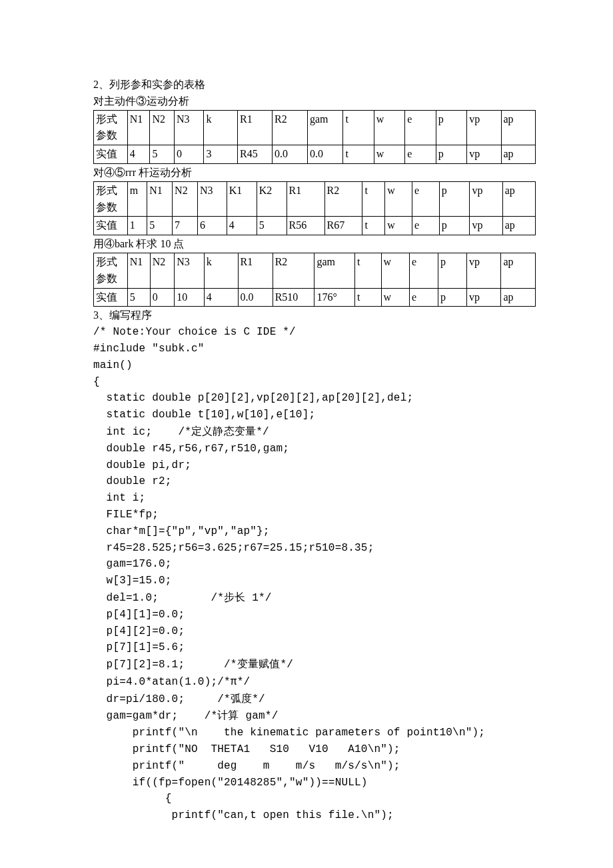 The width and height of the screenshot is (613, 868). I want to click on cell: 4, so click(139, 155).